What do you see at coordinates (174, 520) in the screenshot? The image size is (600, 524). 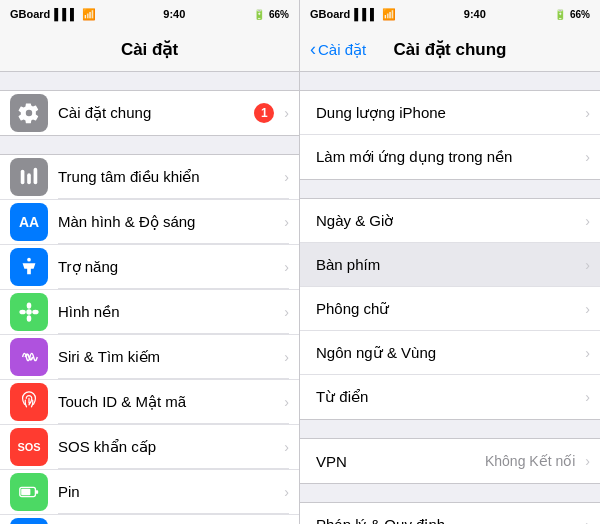 I see `row-content-quyen-rieng-tu: Quyền riêng tư ›` at bounding box center [174, 520].